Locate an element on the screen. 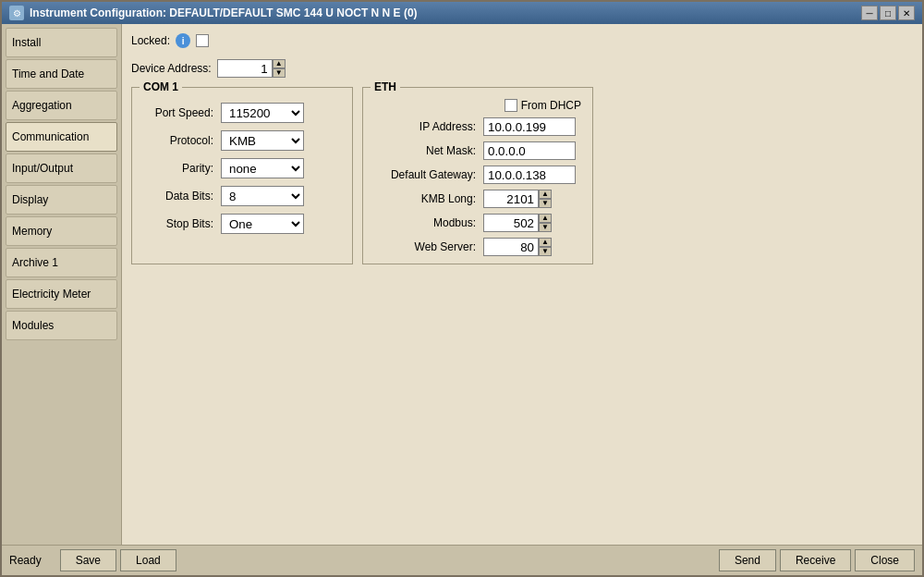  load-button: Load is located at coordinates (148, 560).